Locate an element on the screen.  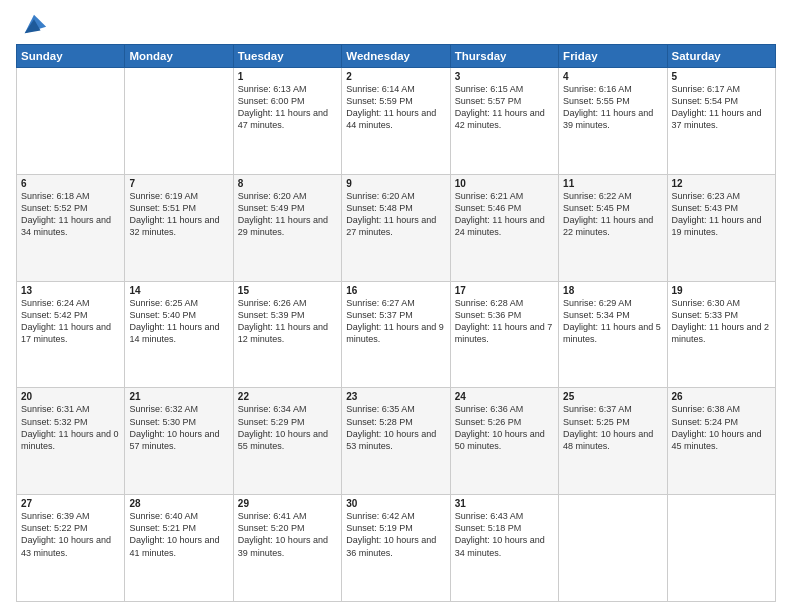
day-number: 29 is located at coordinates (288, 504).